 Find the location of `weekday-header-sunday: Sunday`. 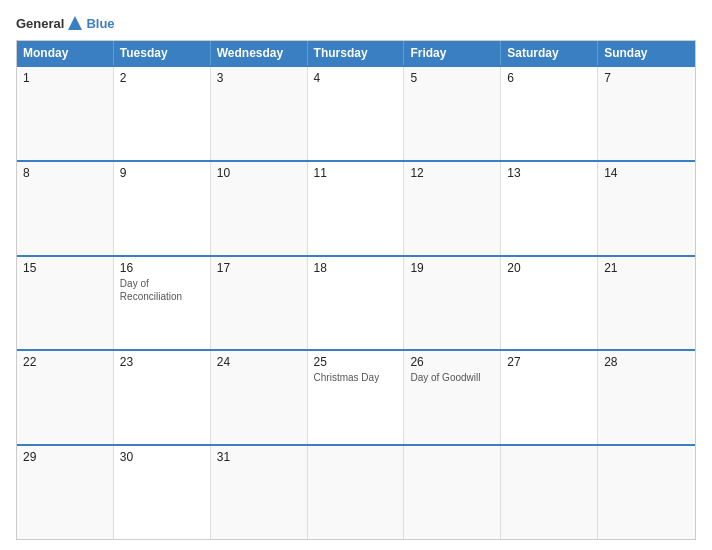

weekday-header-sunday: Sunday is located at coordinates (646, 53).